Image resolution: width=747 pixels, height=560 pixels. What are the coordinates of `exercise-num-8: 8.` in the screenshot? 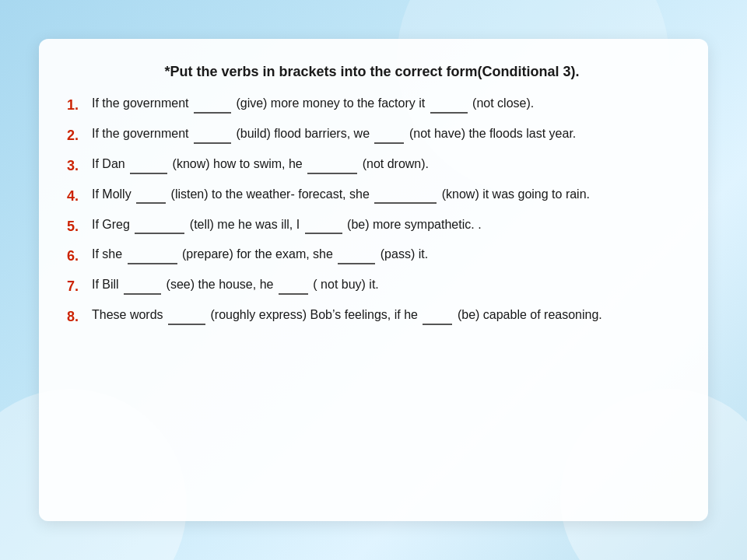 It's located at (79, 317).